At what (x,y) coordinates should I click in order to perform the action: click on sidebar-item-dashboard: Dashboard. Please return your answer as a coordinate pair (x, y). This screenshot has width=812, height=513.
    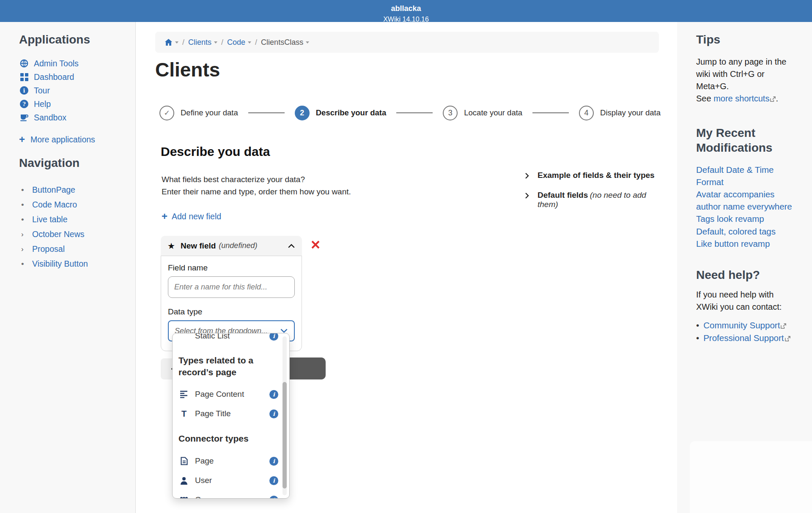
    Looking at the image, I should click on (77, 77).